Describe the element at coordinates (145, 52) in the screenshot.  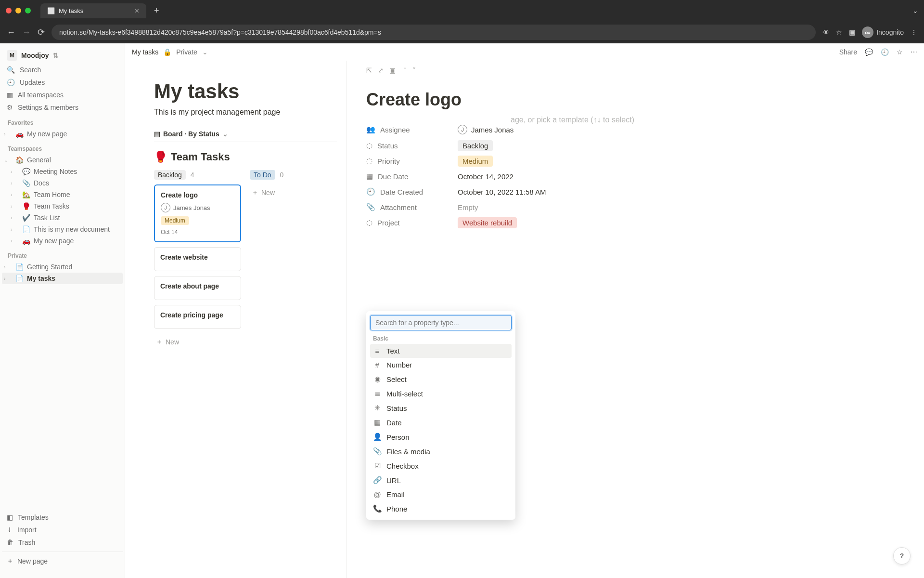
I see `breadcrumb-page: My tasks` at that location.